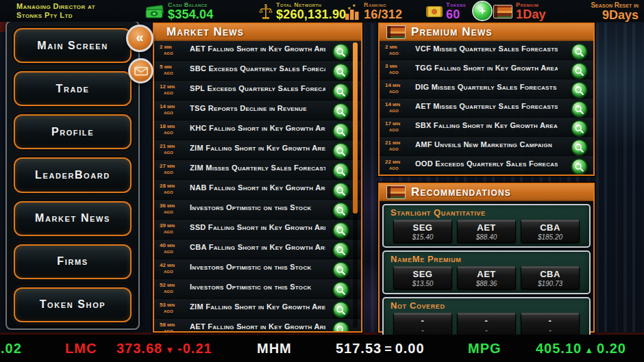 The height and width of the screenshot is (362, 644). What do you see at coordinates (56, 11) in the screenshot?
I see `player-role: Managing Director at Stonks Pty Ltd` at bounding box center [56, 11].